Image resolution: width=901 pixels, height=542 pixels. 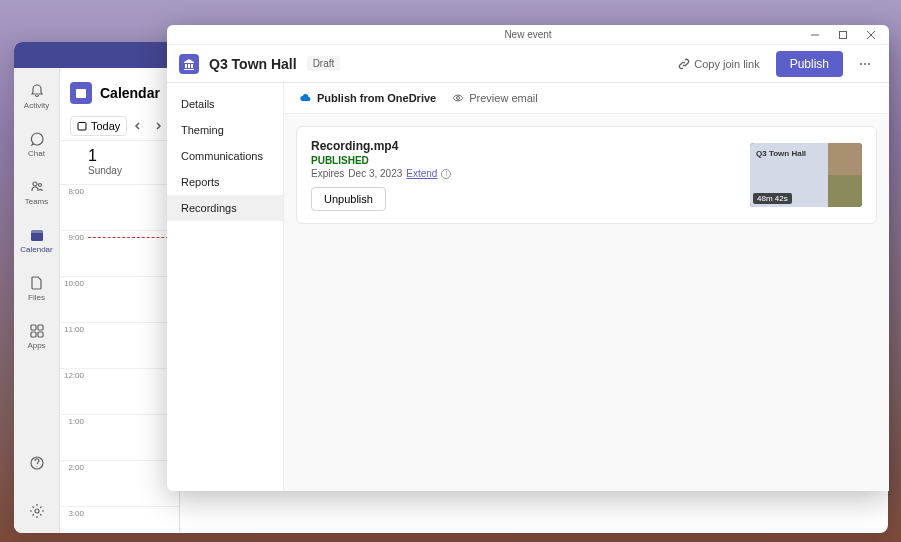 I want to click on publish-button: Publish, so click(x=810, y=64).